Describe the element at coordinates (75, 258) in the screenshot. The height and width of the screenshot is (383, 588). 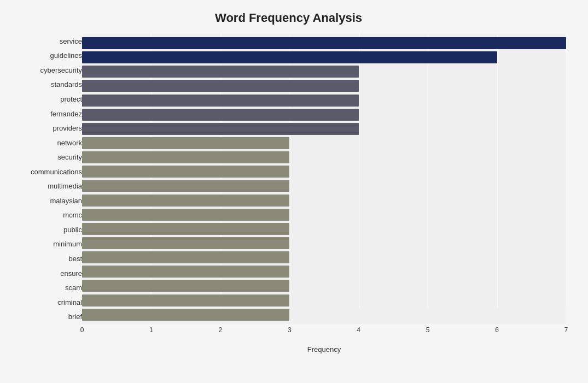
I see `y-label: best` at that location.